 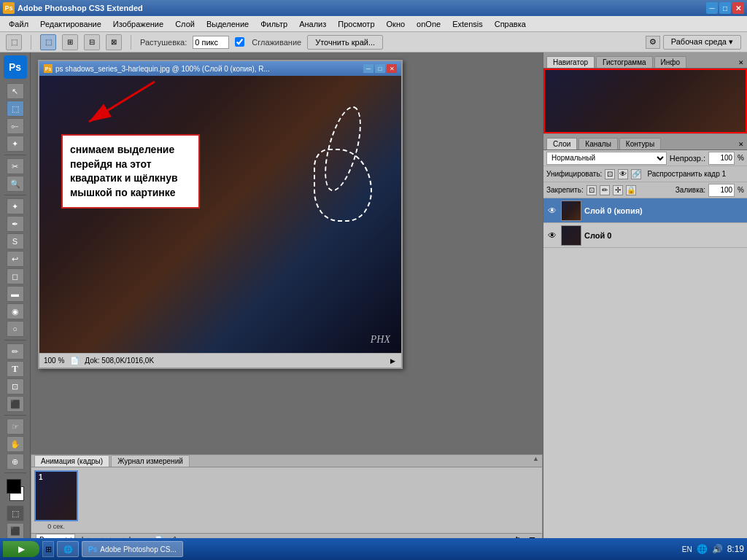 What do you see at coordinates (725, 8) in the screenshot?
I see `maximize-button: □` at bounding box center [725, 8].